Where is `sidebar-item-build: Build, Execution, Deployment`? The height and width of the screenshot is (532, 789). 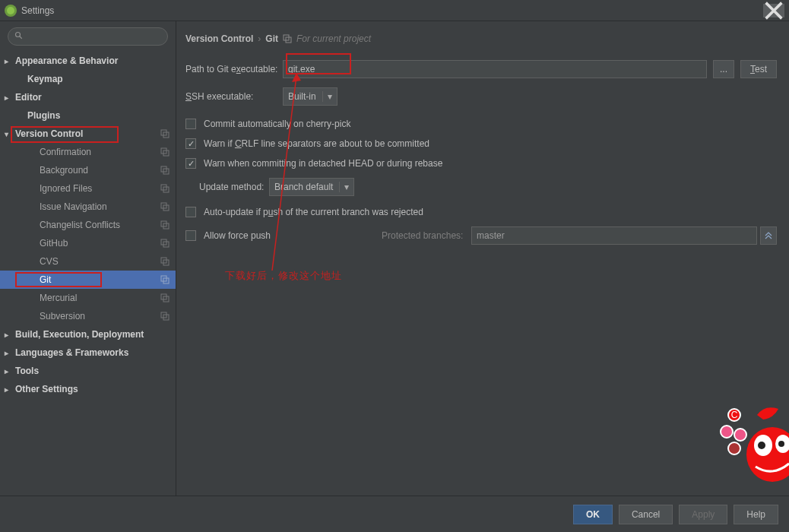 sidebar-item-build: Build, Execution, Deployment is located at coordinates (88, 334).